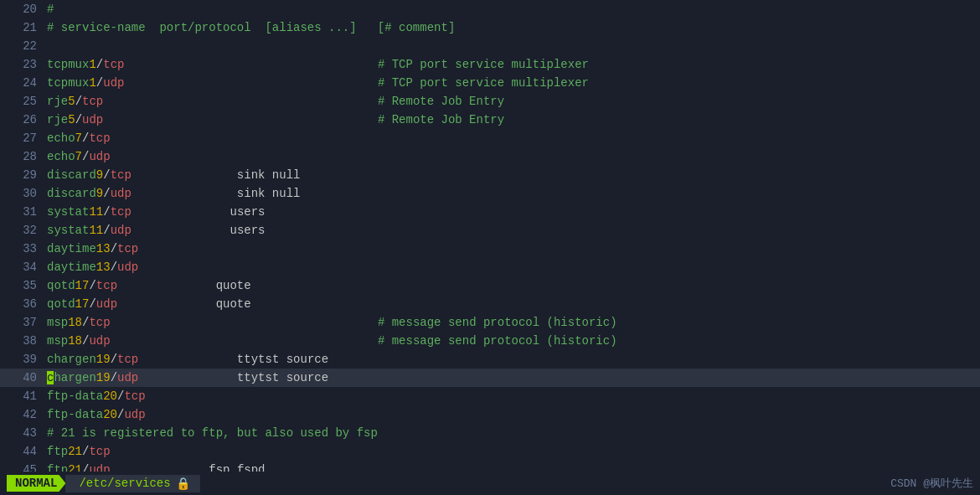  Describe the element at coordinates (36, 483) in the screenshot. I see `vim-mode: NORMAL` at that location.